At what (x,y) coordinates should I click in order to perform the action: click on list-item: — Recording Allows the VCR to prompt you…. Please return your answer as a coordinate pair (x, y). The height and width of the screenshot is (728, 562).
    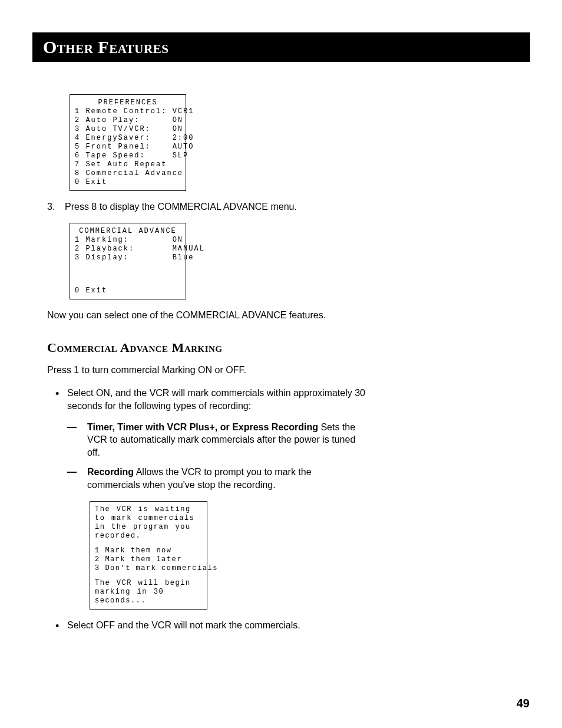
    Looking at the image, I should click on (216, 479).